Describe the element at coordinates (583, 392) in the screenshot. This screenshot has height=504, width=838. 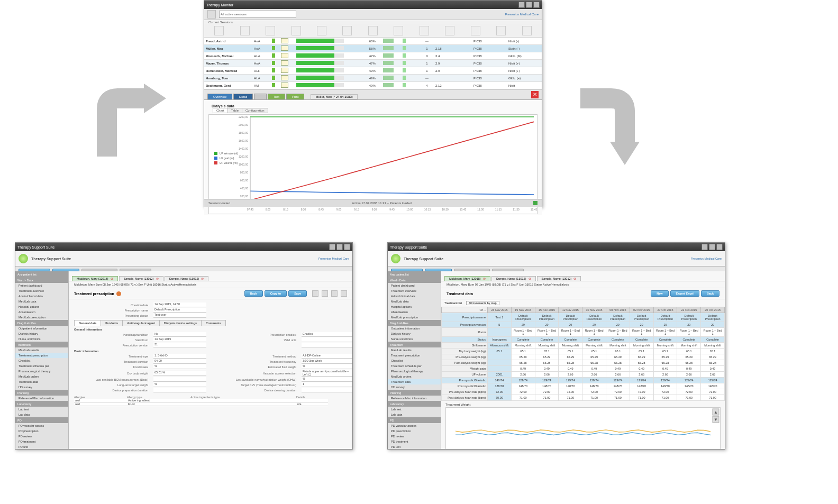
I see `table-row: Pre-dialysis heart rate (bpm)72.0072.007…` at that location.